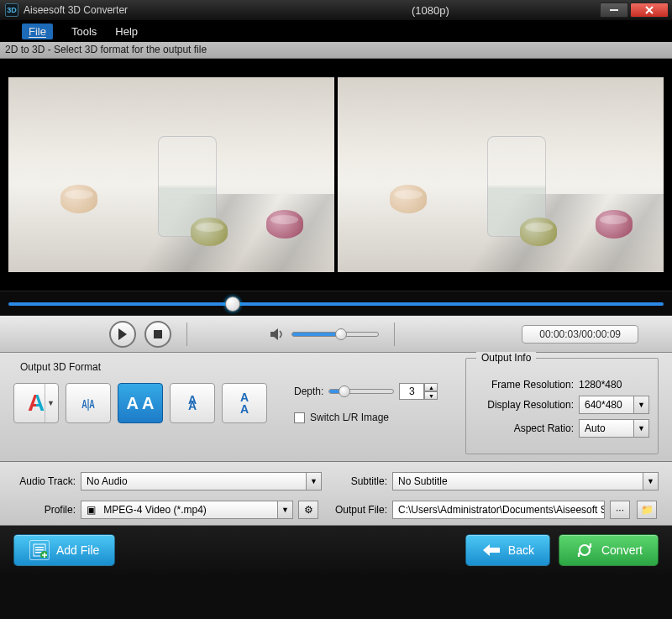 The image size is (672, 619). Describe the element at coordinates (524, 428) in the screenshot. I see `aspect-ratio-label: Aspect Ratio:` at that location.